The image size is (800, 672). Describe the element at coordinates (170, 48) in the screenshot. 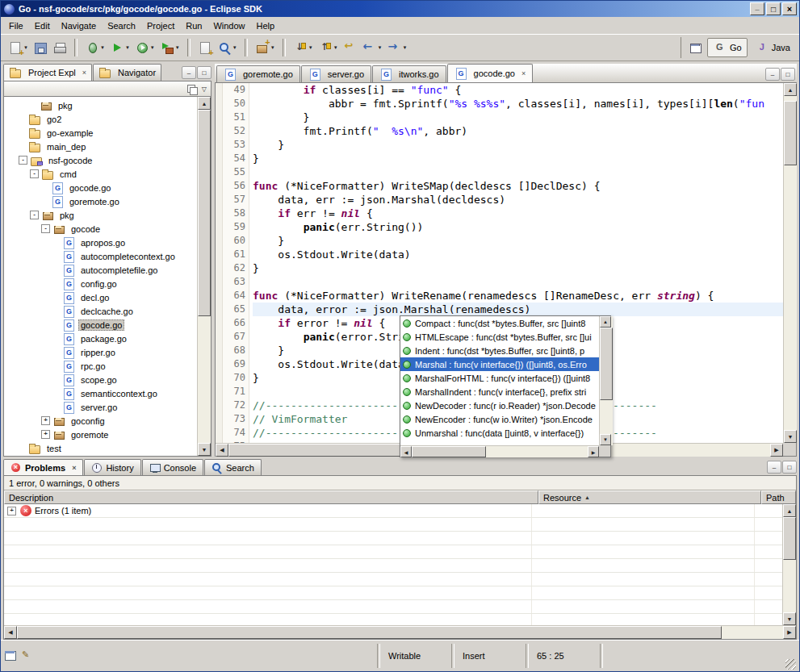

I see `external-tools-button: ▼` at that location.